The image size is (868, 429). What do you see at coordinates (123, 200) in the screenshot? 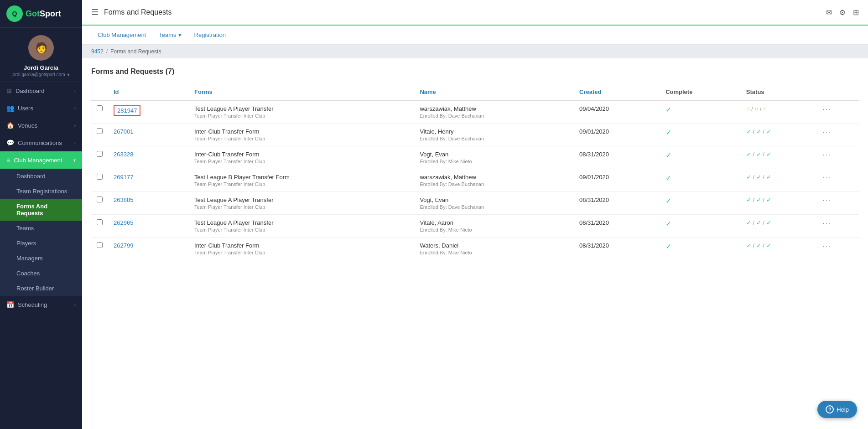
I see `id-link: 263885` at bounding box center [123, 200].